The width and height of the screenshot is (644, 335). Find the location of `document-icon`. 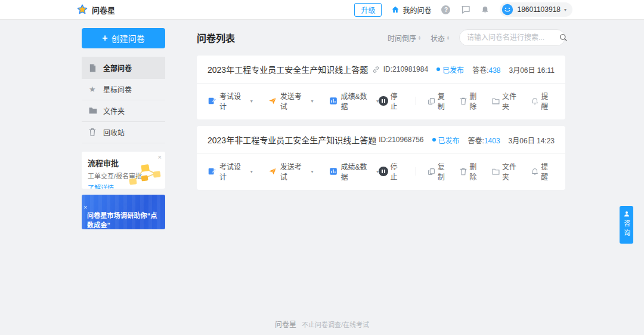

document-icon is located at coordinates (93, 68).